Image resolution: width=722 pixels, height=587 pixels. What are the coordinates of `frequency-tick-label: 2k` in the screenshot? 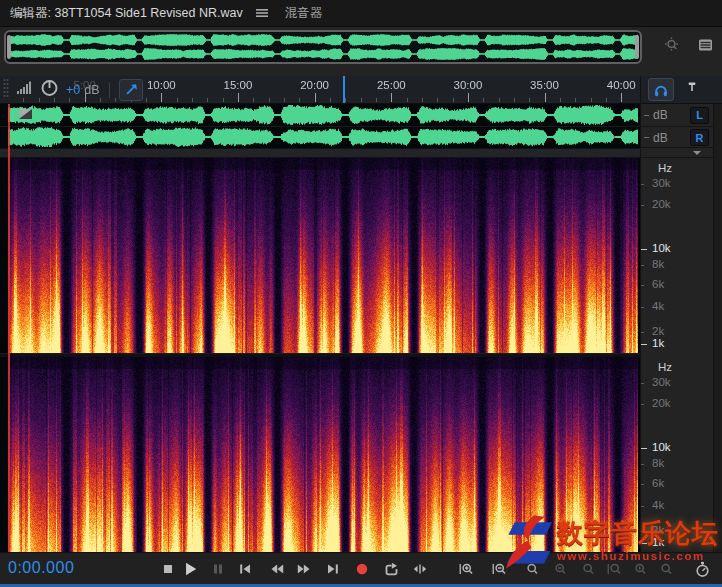 It's located at (658, 530).